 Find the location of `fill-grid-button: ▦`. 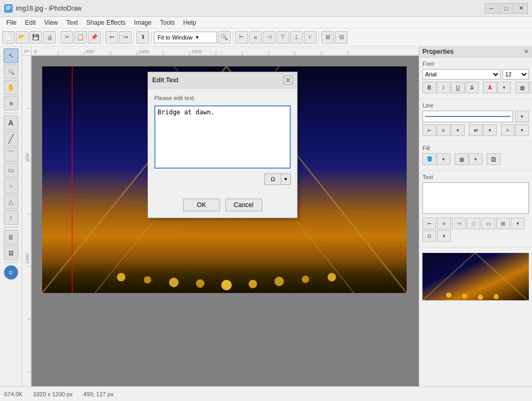

fill-grid-button: ▦ is located at coordinates (461, 159).